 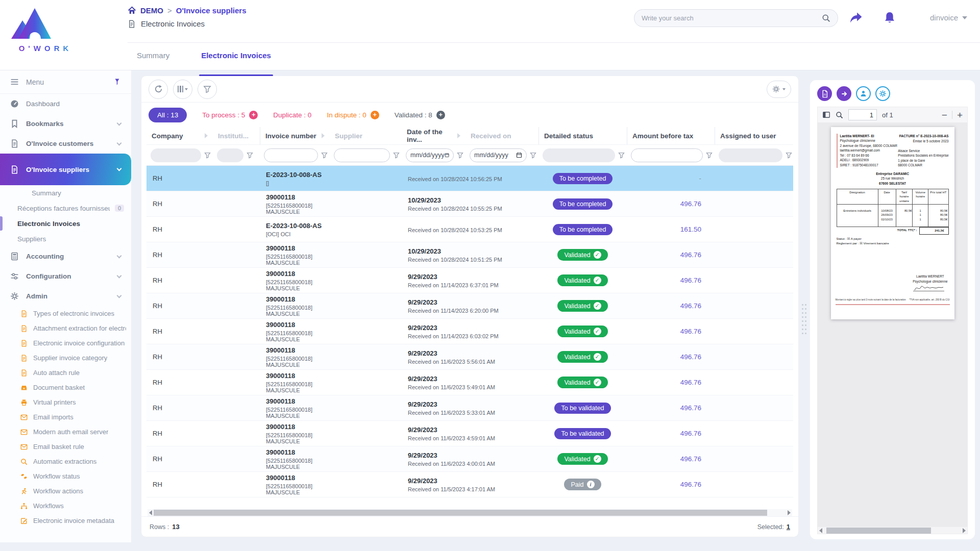 What do you see at coordinates (890, 18) in the screenshot?
I see `notifications-button` at bounding box center [890, 18].